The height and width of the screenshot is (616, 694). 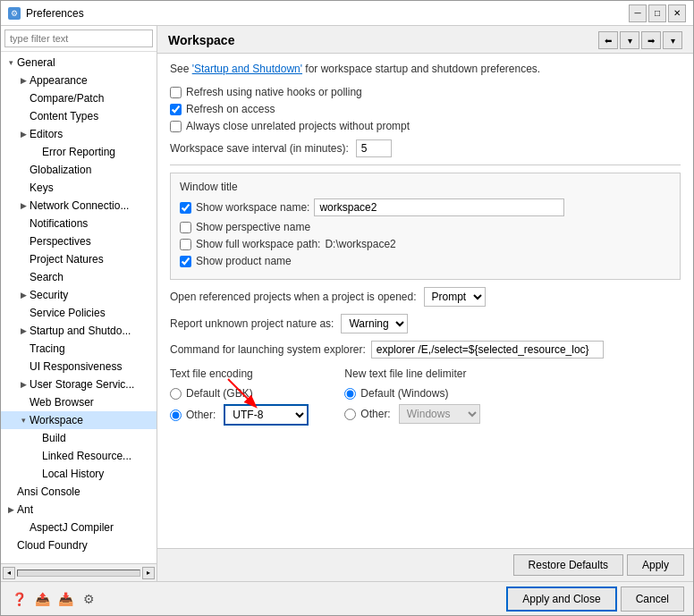 I want to click on checkbox-close-unrelated, so click(x=175, y=127).